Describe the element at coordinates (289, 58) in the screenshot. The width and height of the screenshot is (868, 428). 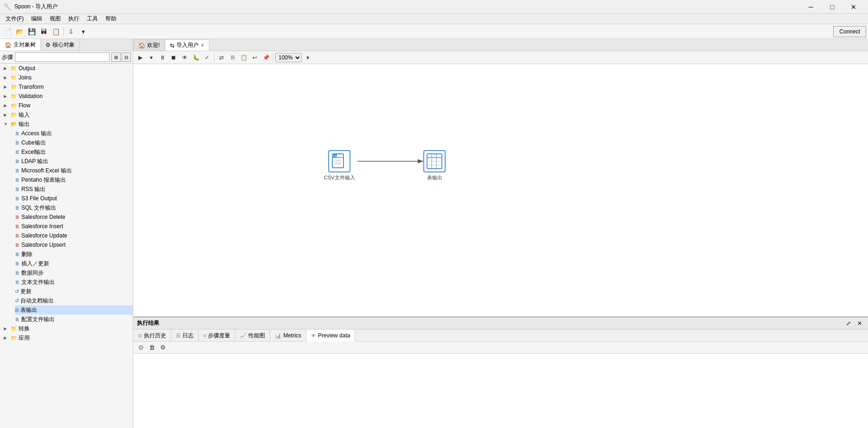
I see `zoom-select: 50% 75% 100% 125% 150% 200%` at that location.